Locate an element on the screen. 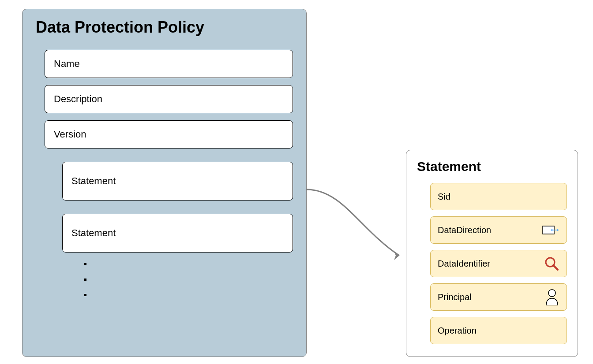 This screenshot has height=364, width=593. statement-item-label: Operation is located at coordinates (457, 331).